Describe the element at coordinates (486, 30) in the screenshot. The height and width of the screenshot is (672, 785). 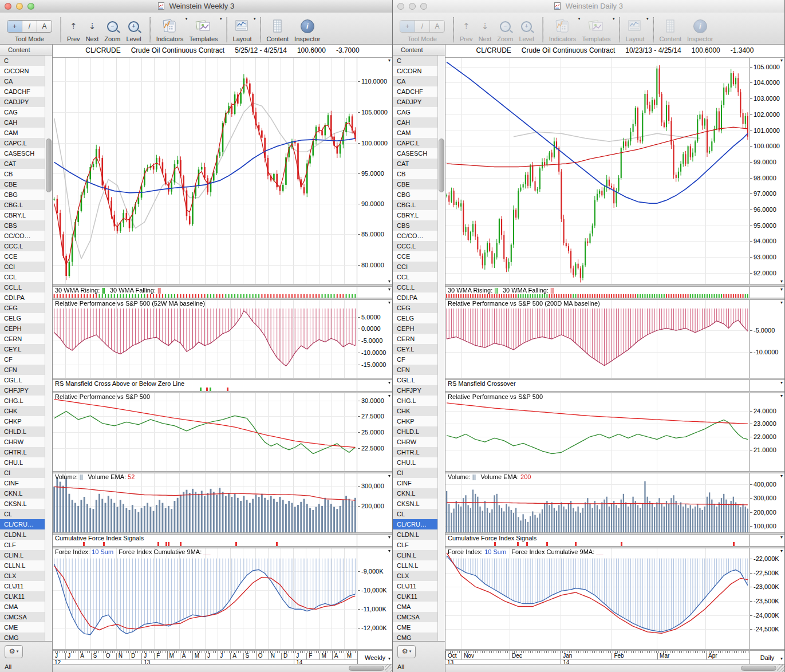
I see `next-button: ⇣Next` at that location.